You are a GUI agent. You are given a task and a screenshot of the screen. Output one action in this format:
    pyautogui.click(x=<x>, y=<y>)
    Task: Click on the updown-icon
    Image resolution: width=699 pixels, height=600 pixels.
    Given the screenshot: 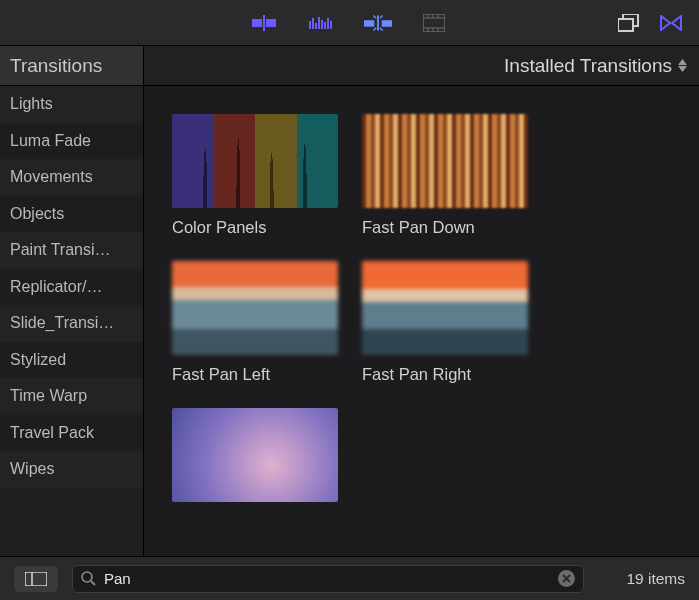 What is the action you would take?
    pyautogui.click(x=682, y=66)
    